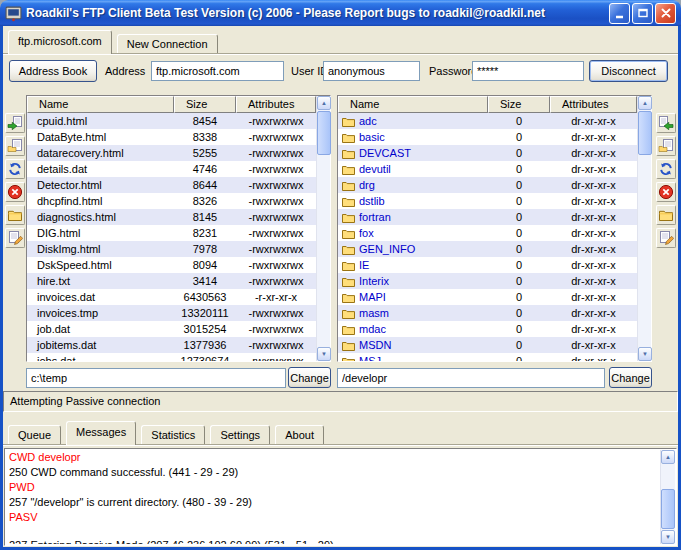 The image size is (681, 550). Describe the element at coordinates (519, 137) in the screenshot. I see `folder-size: 0` at that location.